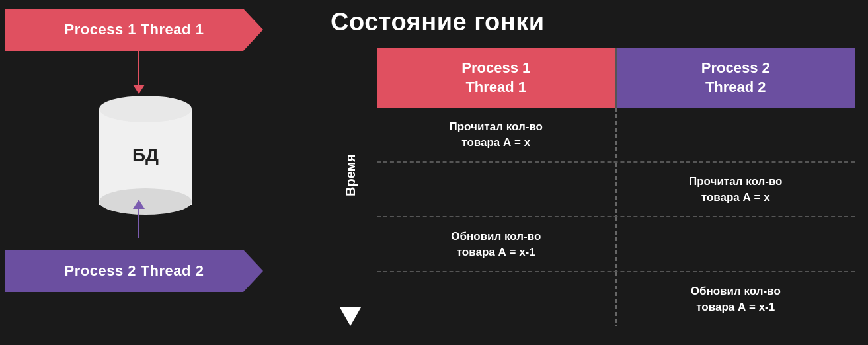  I want to click on thread2-arrow: Process 2 Thread 2, so click(134, 271).